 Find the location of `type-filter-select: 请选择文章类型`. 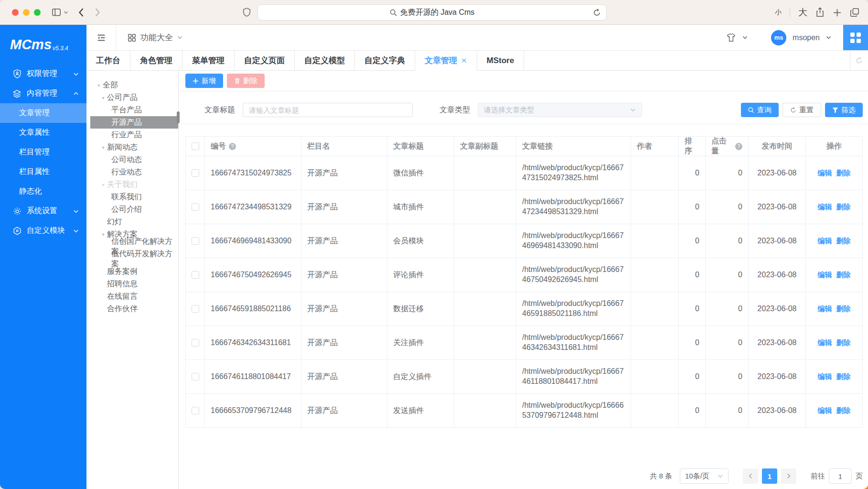

type-filter-select: 请选择文章类型 is located at coordinates (560, 110).